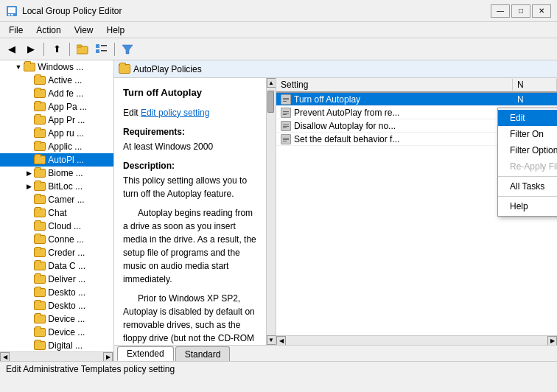 This screenshot has width=557, height=392. I want to click on sidebar-label: Active ..., so click(65, 80).